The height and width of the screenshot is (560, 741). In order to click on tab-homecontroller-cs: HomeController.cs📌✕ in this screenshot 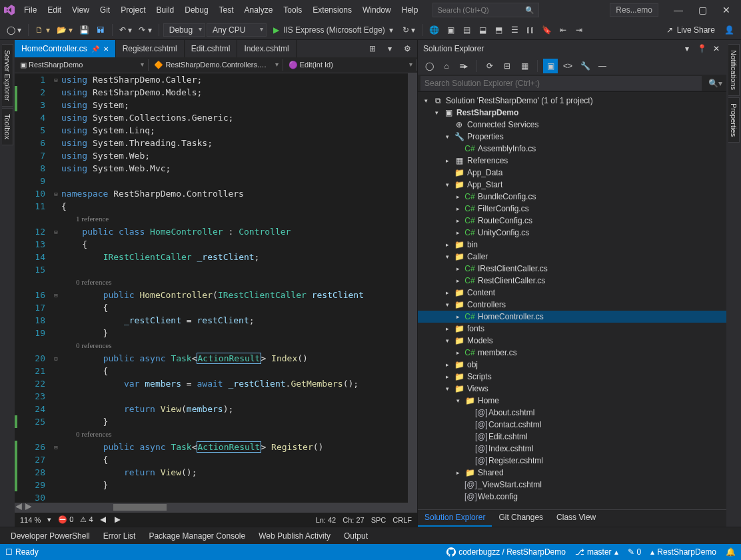, I will do `click(65, 49)`.